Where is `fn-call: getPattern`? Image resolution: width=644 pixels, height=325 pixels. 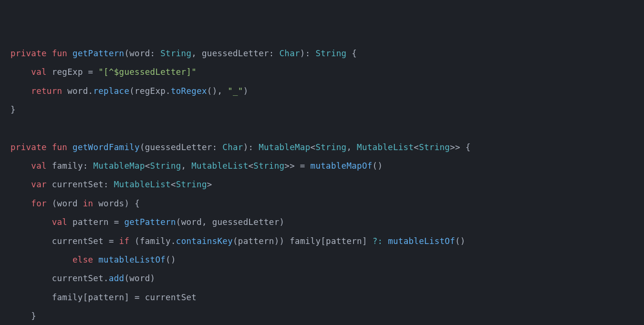
fn-call: getPattern is located at coordinates (150, 222).